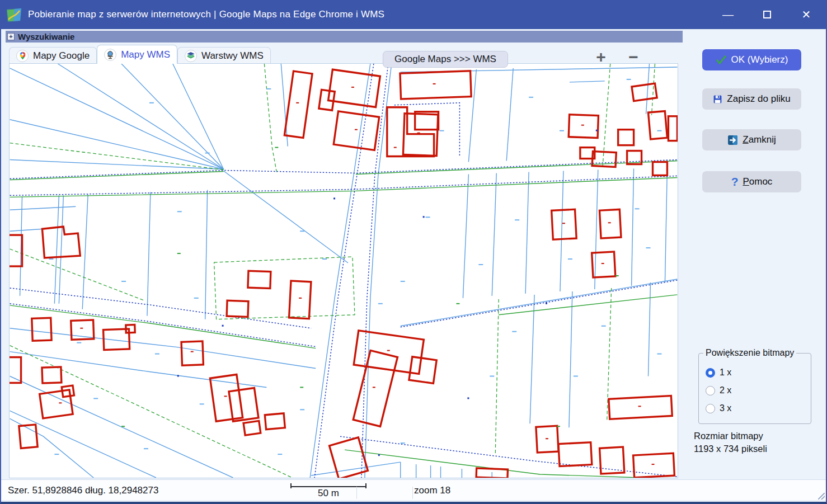 The image size is (827, 504). Describe the element at coordinates (62, 56) in the screenshot. I see `tab-label: Mapy Google` at that location.